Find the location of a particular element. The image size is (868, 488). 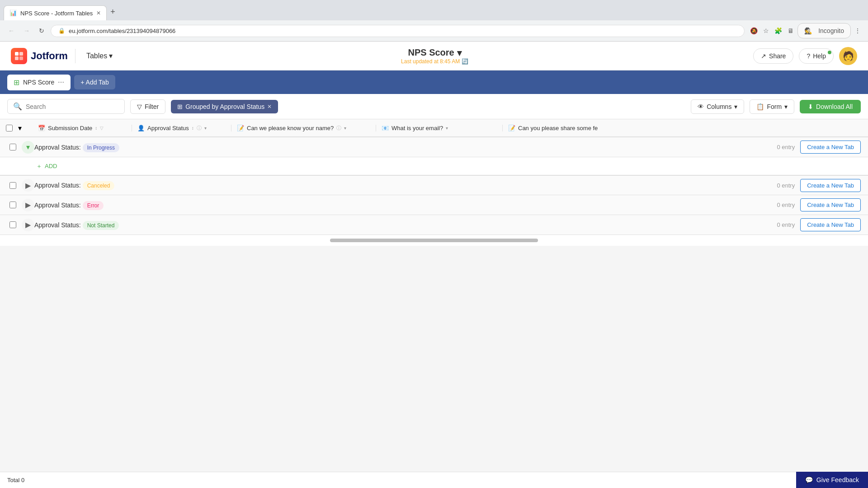

help-label: Help is located at coordinates (819, 56).